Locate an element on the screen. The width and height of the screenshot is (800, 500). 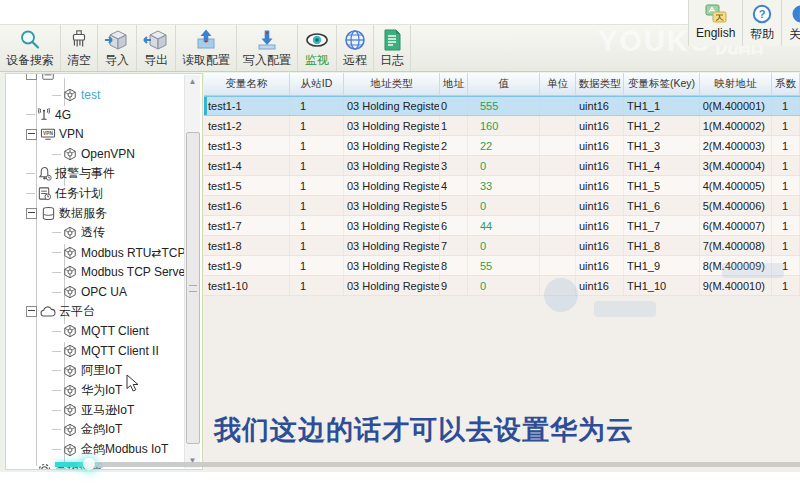
cell-值: 22 is located at coordinates (504, 146).